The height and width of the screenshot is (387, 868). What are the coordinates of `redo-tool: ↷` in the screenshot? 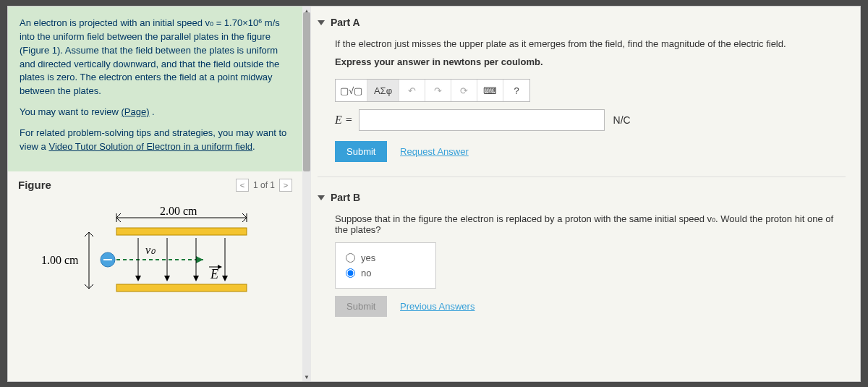 It's located at (438, 90).